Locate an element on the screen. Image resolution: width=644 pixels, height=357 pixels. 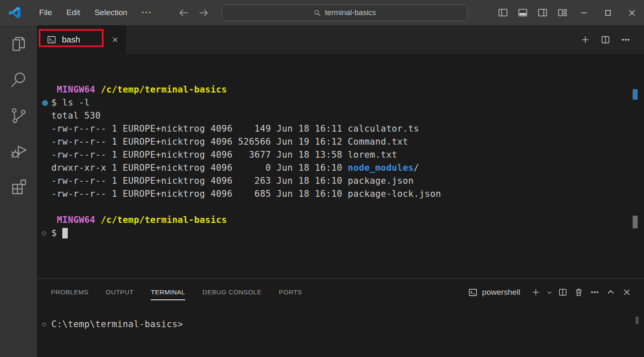
command-center-search: terminal-basics is located at coordinates (344, 13).